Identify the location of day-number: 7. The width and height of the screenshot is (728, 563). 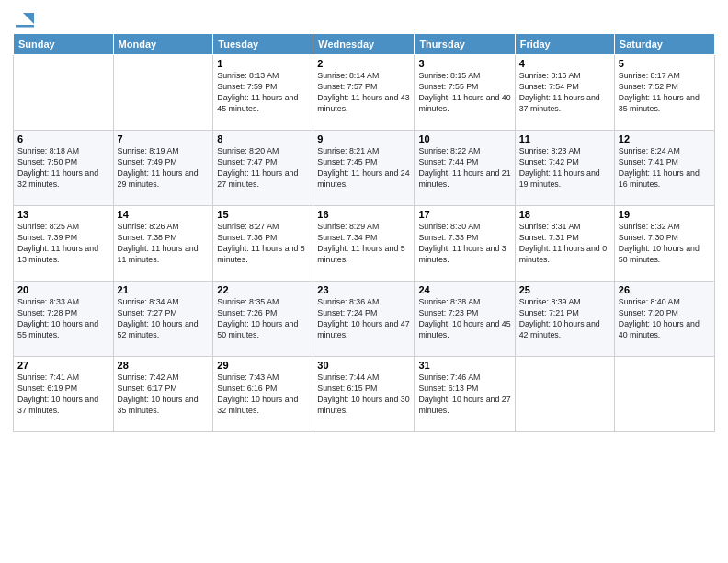
(164, 139).